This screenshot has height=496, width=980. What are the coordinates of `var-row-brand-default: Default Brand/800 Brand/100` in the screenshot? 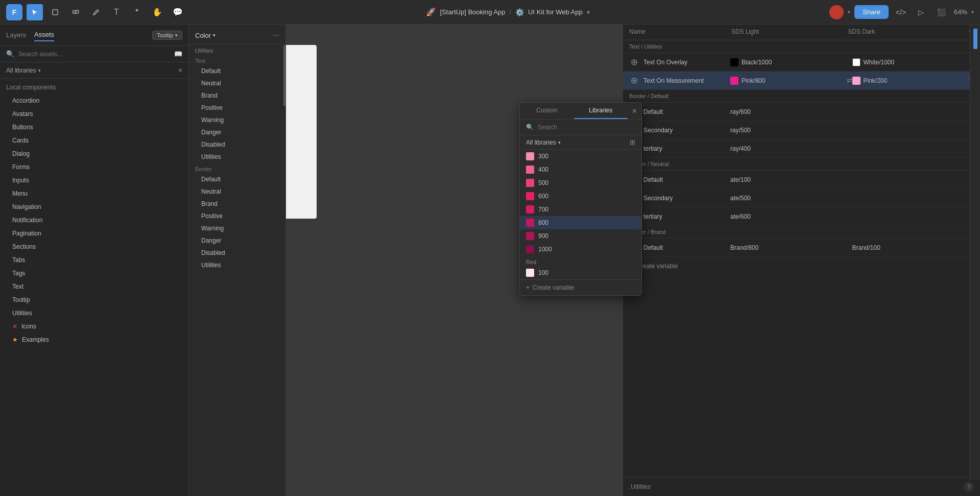 It's located at (802, 248).